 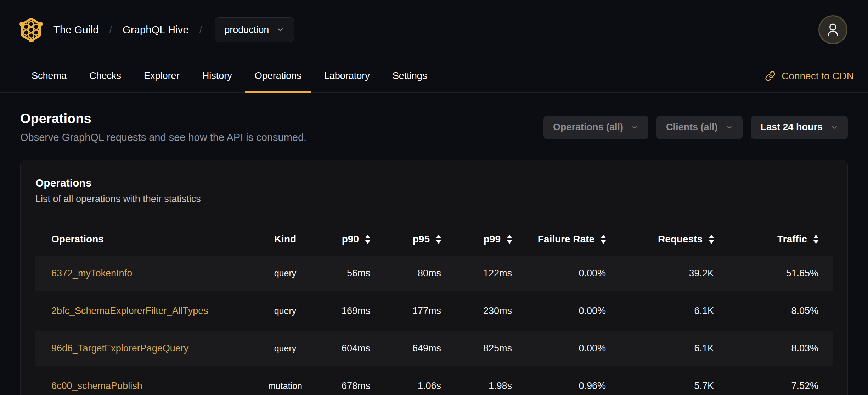 I want to click on cell-p95: 80ms, so click(x=420, y=273).